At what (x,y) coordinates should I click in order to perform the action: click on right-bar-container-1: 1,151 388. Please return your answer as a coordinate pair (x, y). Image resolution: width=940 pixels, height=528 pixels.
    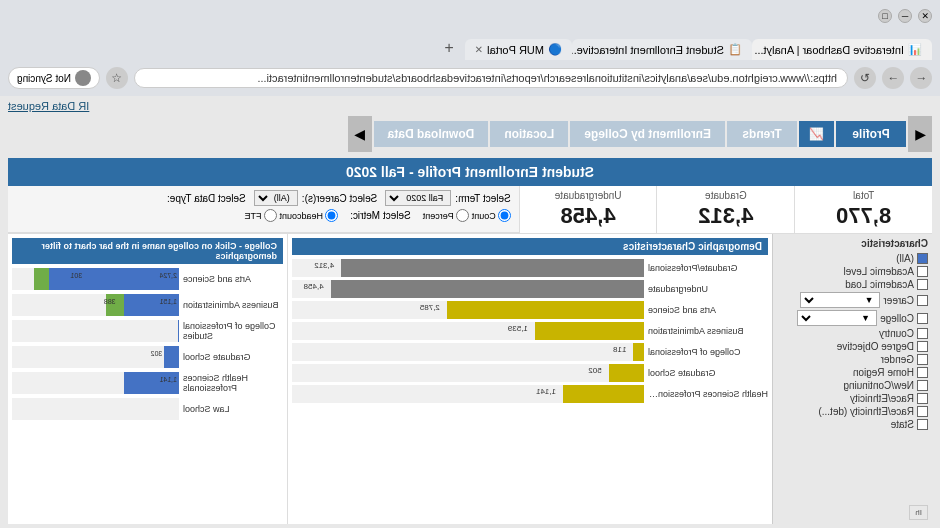
    Looking at the image, I should click on (96, 305).